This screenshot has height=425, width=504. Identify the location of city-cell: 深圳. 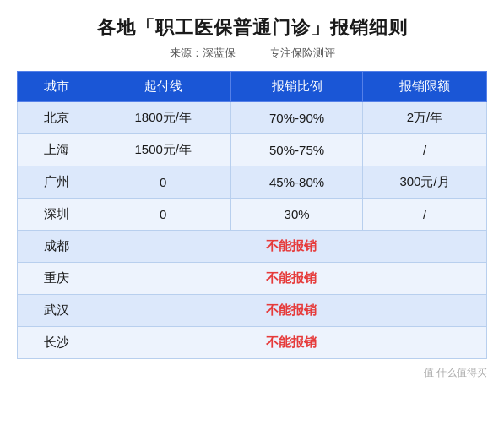
(57, 215).